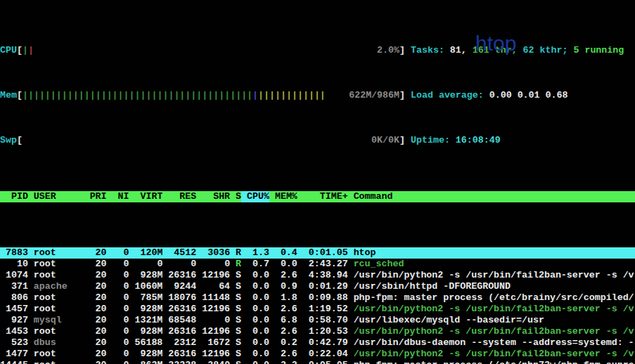  I want to click on cell-time: 0:01.05, so click(323, 253).